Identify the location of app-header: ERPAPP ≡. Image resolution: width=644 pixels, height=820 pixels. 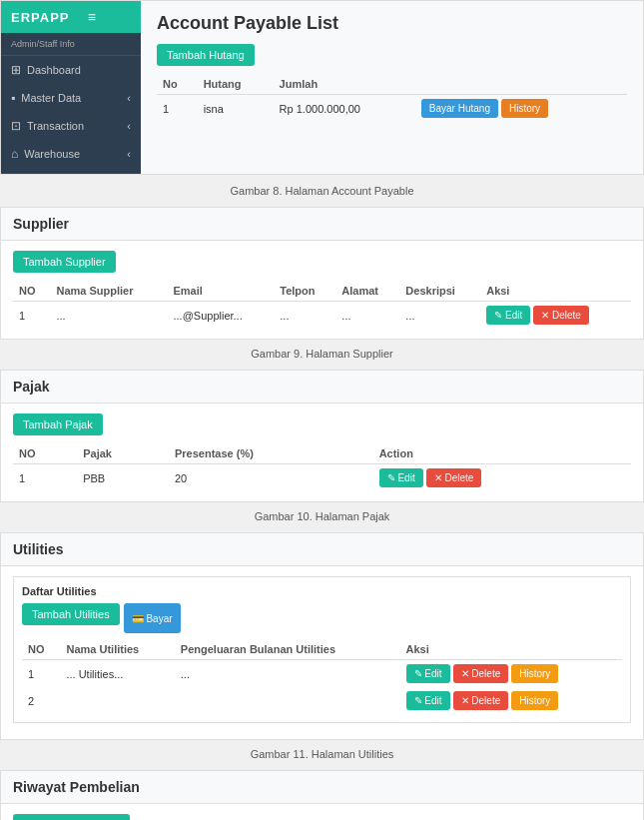
(71, 17).